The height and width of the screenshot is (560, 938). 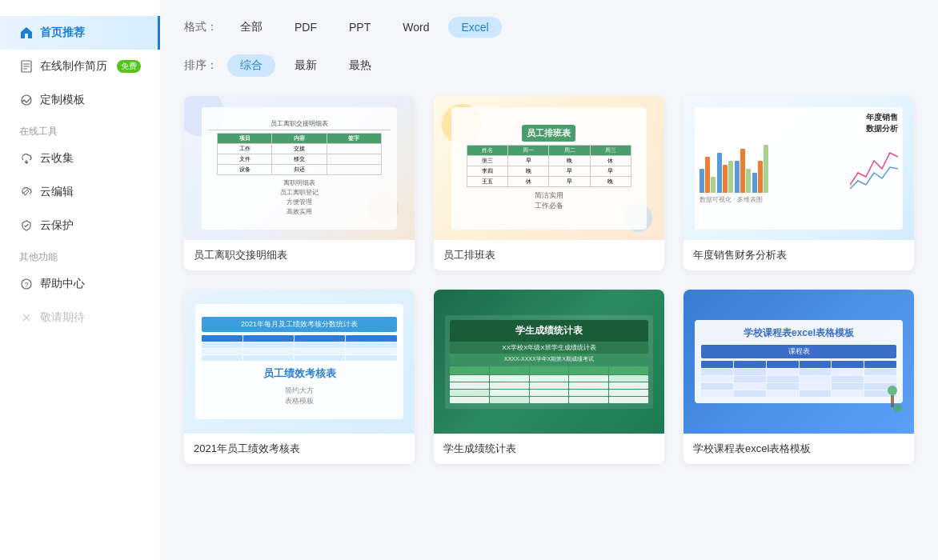 What do you see at coordinates (549, 362) in the screenshot?
I see `card-thumb-5: 学生成绩统计表 XX学校X年级X班学生成绩统计表 XXXX-XXXX学年X期第X…` at bounding box center [549, 362].